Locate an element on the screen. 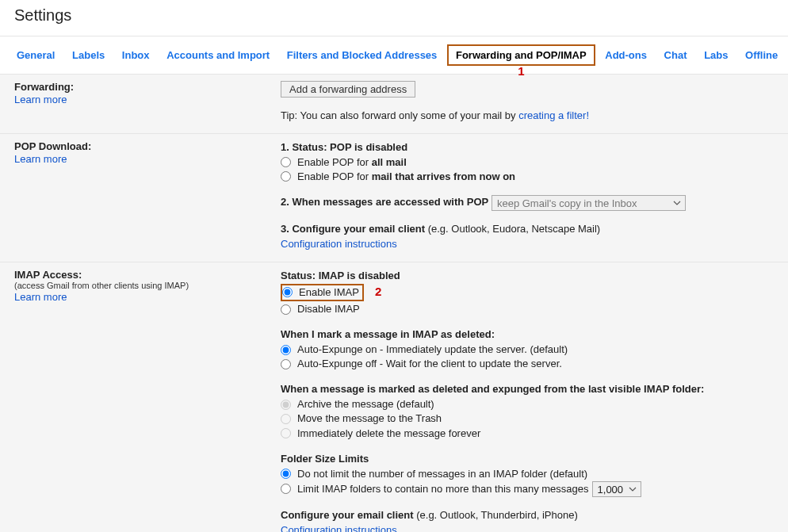 The width and height of the screenshot is (788, 532). tab-general: General is located at coordinates (36, 55).